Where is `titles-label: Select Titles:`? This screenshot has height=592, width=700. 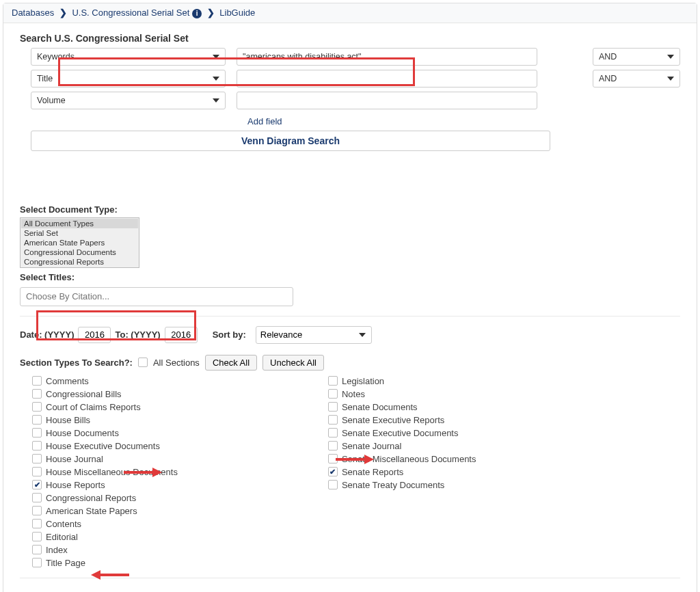 titles-label: Select Titles: is located at coordinates (350, 278).